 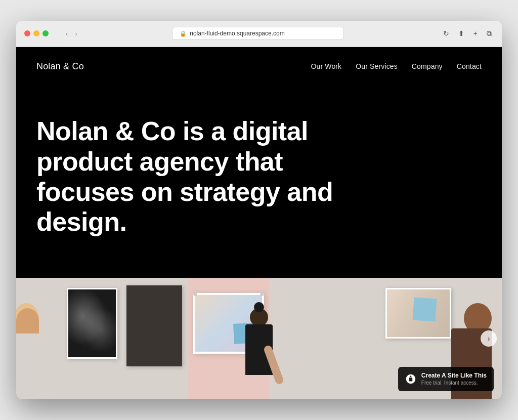 I want to click on address-bar-container: 🔒 nolan-fluid-demo.squarespace.com, so click(x=258, y=33).